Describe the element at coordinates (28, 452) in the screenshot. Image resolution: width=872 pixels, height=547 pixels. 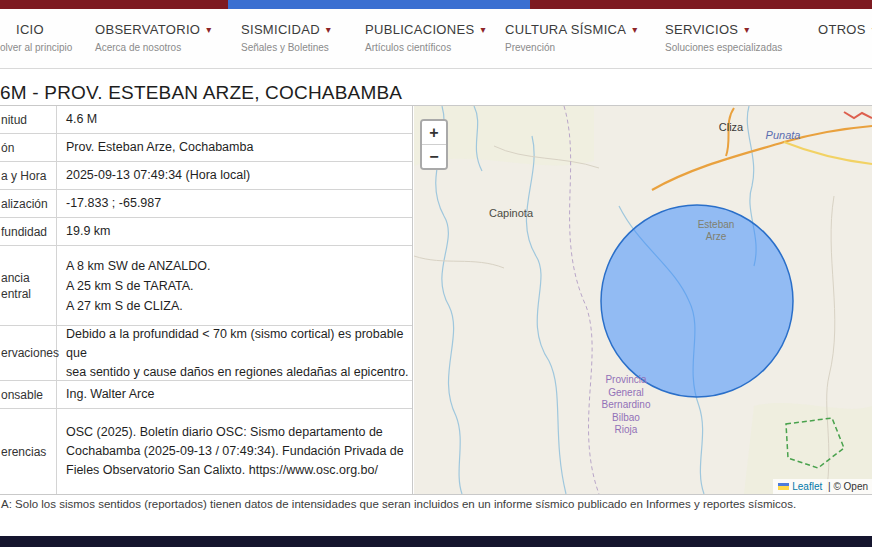
I see `row-label-referencias: erencias` at that location.